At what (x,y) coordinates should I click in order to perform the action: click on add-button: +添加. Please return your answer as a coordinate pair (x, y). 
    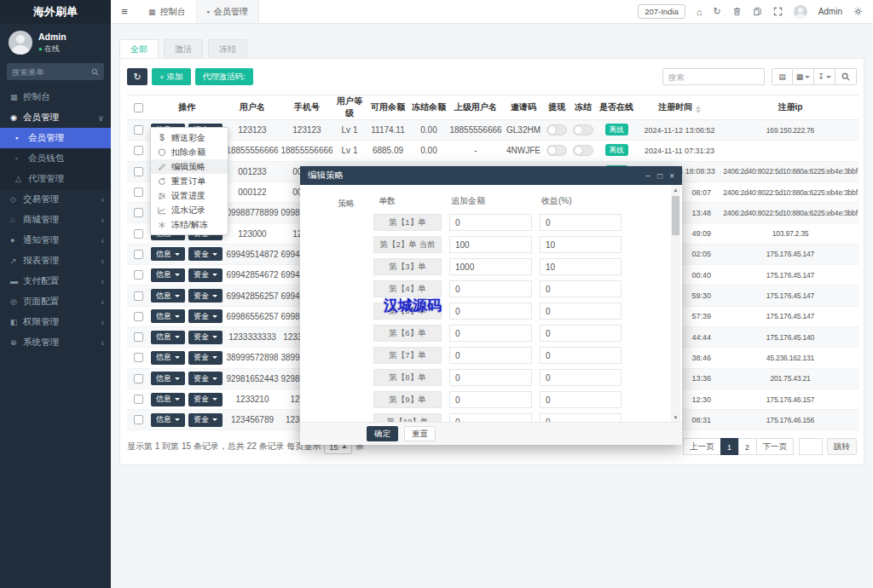
    Looking at the image, I should click on (171, 77).